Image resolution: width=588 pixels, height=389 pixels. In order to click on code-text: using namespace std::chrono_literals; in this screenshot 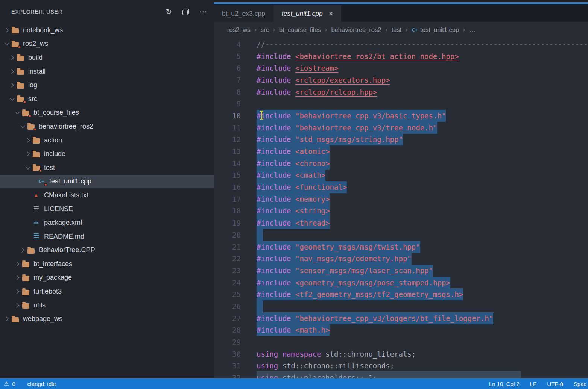, I will do `click(336, 354)`.